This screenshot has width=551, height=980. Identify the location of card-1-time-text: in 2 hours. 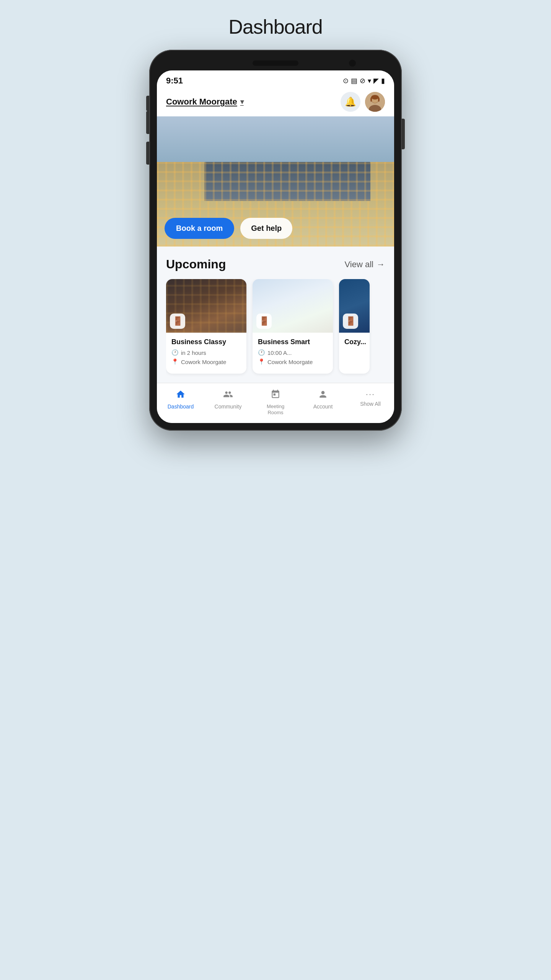
(194, 353).